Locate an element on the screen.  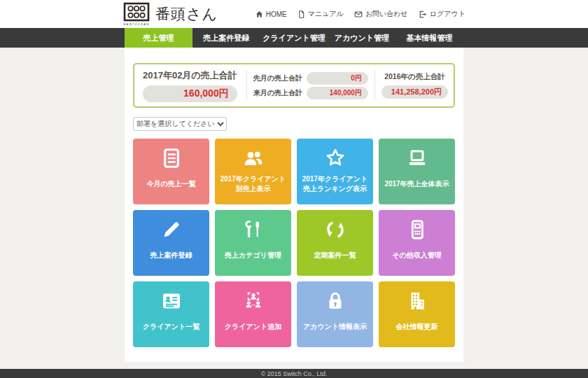
tile-sales-category-management: 売上カテゴリ管理 is located at coordinates (253, 243).